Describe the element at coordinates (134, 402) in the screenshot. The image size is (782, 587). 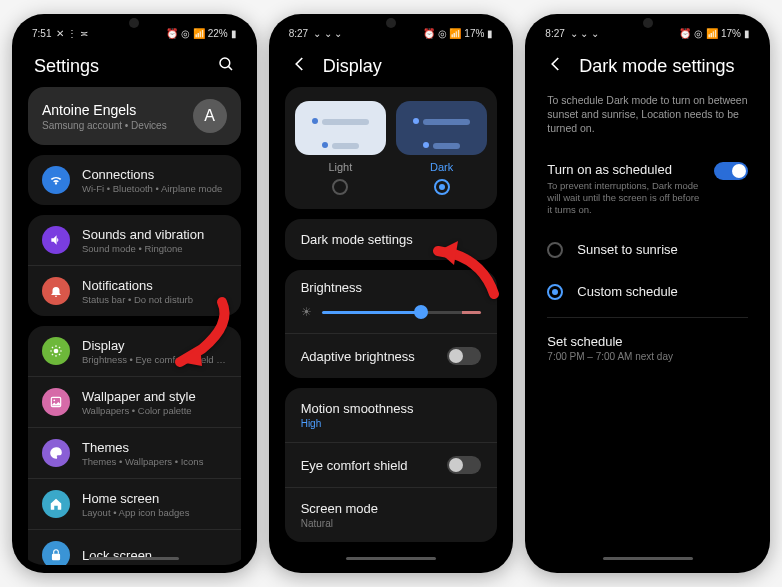
I see `settings-row-wallpaper-and-style: Wallpaper and styleWallpapers • Color pa…` at that location.